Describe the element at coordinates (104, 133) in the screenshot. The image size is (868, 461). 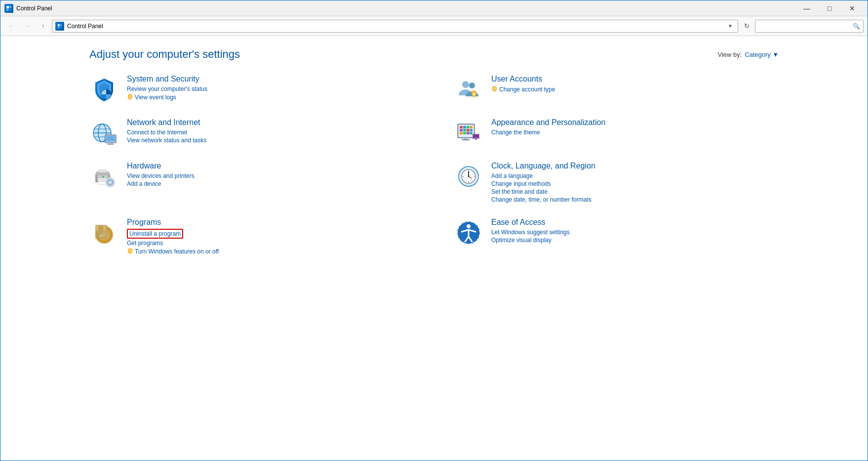
I see `network-internet-icon` at that location.